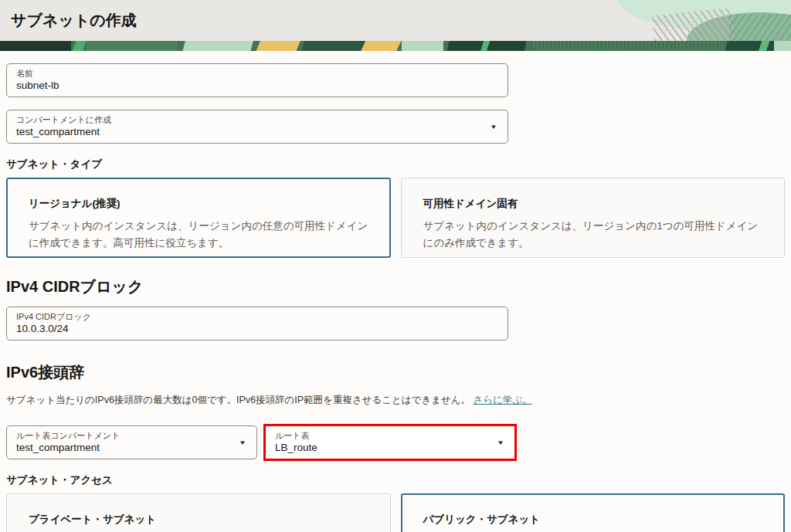  Describe the element at coordinates (131, 448) in the screenshot. I see `route-table-compartment-value: test_compartment` at that location.